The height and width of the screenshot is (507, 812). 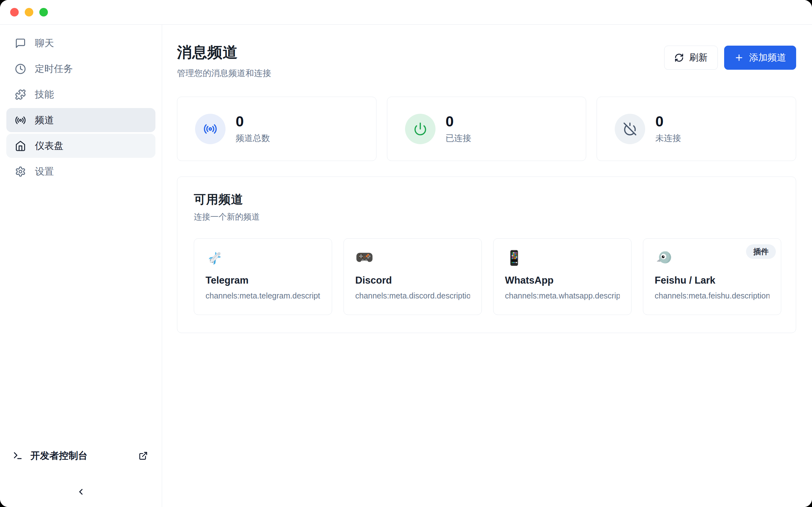 I want to click on developer-console-link: 开发者控制台, so click(x=81, y=456).